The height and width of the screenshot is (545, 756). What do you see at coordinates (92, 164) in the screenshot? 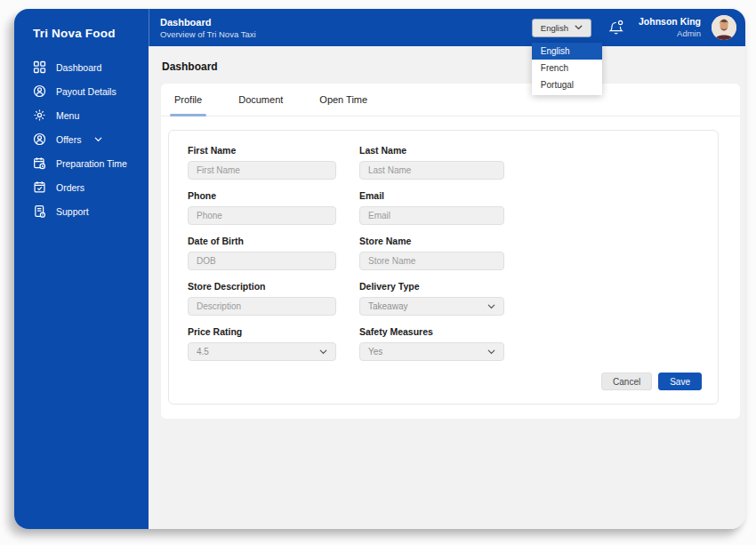
I see `sidebar-item-label: Preparation Time` at bounding box center [92, 164].